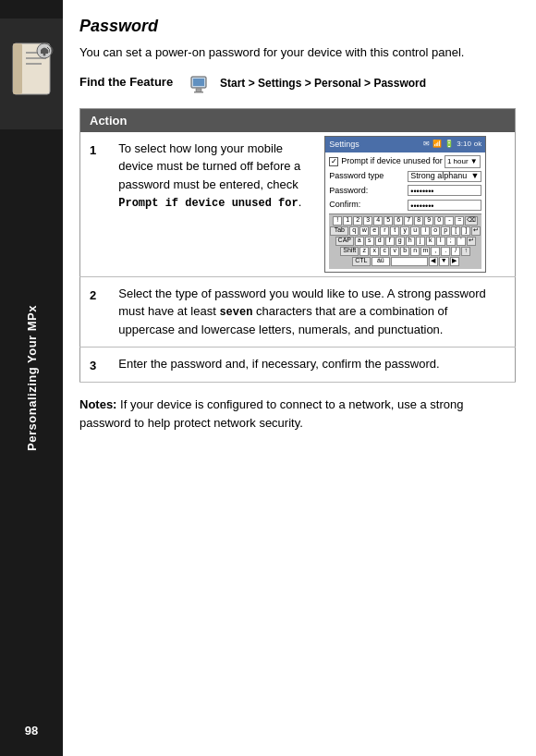  What do you see at coordinates (419, 221) in the screenshot?
I see `ss-key: 8` at bounding box center [419, 221].